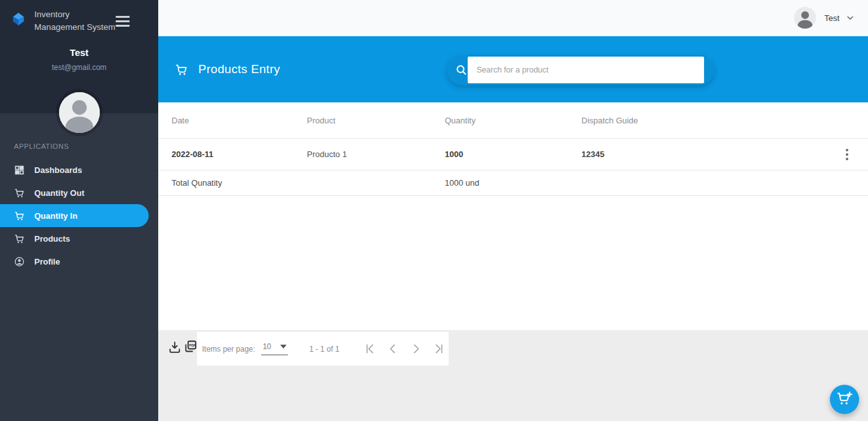  What do you see at coordinates (191, 347) in the screenshot?
I see `pdf-export-icon: PDF` at bounding box center [191, 347].